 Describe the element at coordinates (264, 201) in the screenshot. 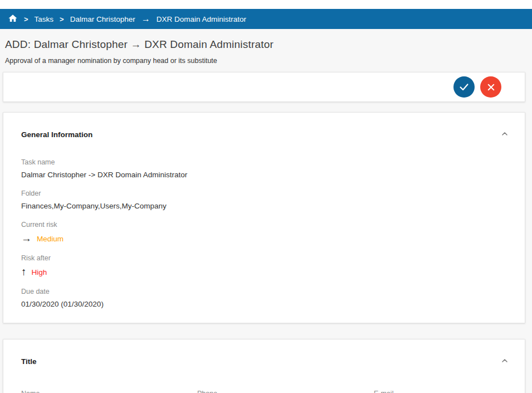

I see `folder-field: Folder Finances,My-Company,Users,My-Comp…` at that location.